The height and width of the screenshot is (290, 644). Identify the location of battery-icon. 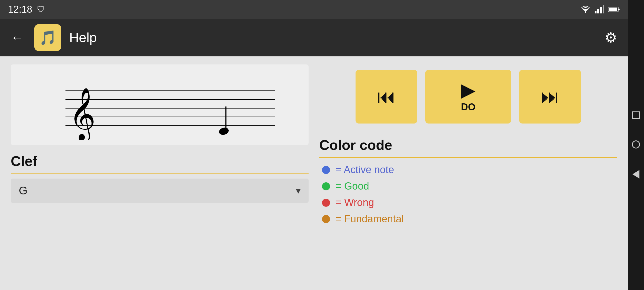
(614, 9).